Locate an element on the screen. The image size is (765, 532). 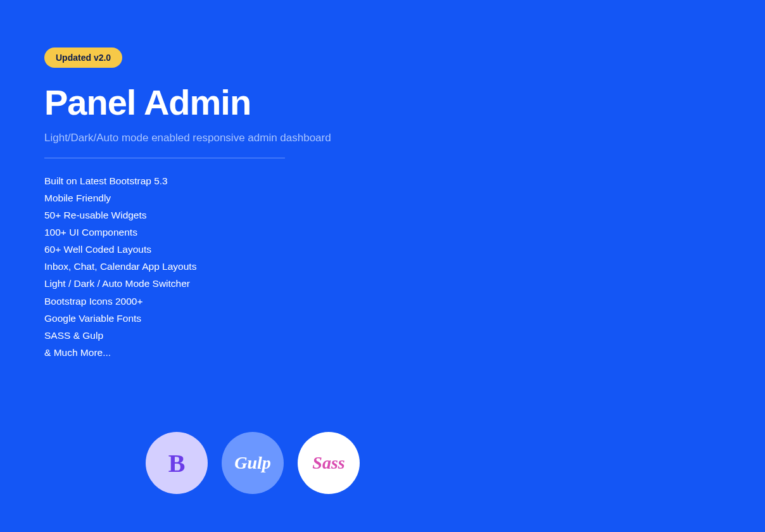
product-subtitle: Light/Dark/Auto mode enabled responsive … is located at coordinates (190, 138).